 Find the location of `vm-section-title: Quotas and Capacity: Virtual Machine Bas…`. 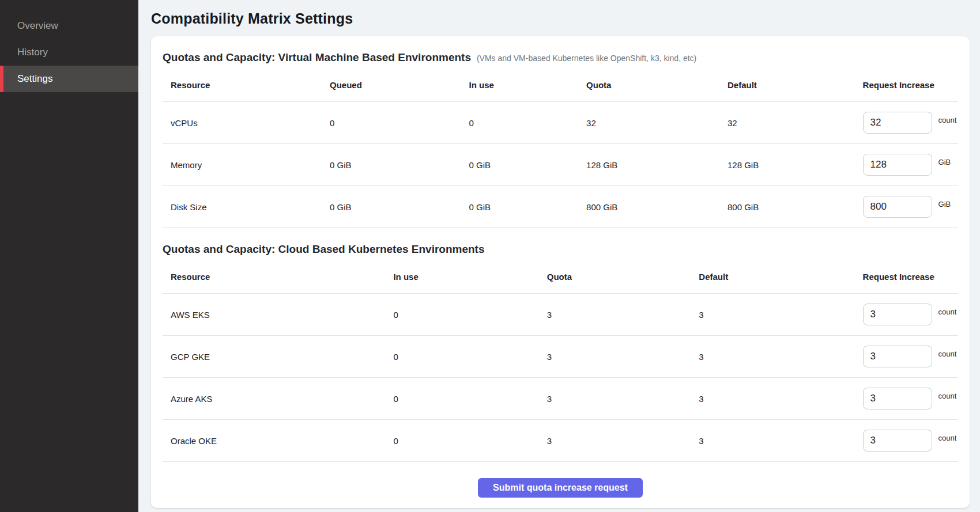

vm-section-title: Quotas and Capacity: Virtual Machine Bas… is located at coordinates (317, 58).